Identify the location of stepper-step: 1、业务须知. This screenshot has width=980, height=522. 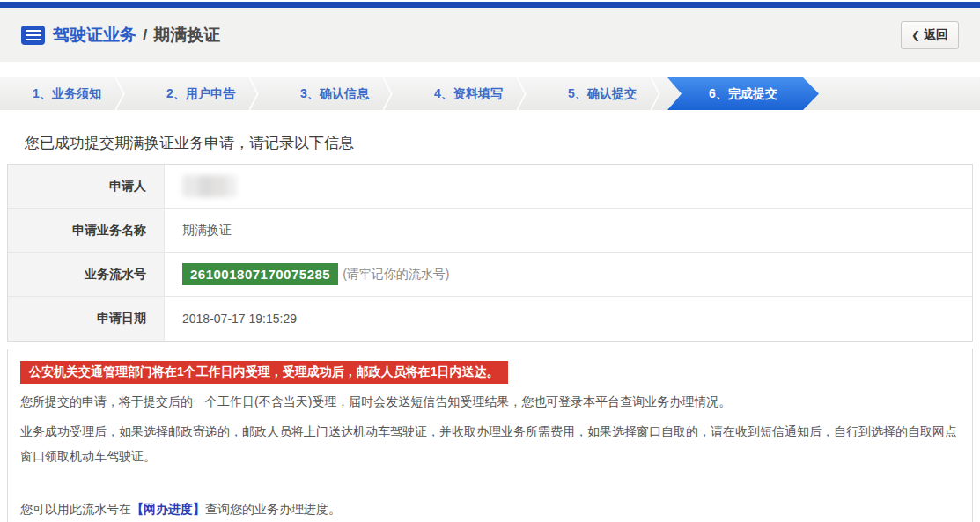
(67, 93).